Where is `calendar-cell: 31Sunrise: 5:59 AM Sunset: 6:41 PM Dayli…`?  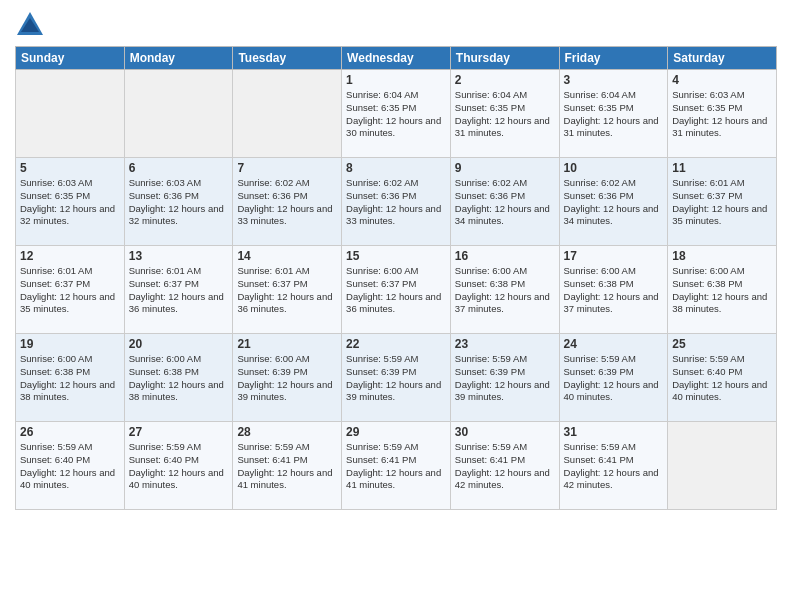
calendar-cell: 31Sunrise: 5:59 AM Sunset: 6:41 PM Dayli… is located at coordinates (614, 466).